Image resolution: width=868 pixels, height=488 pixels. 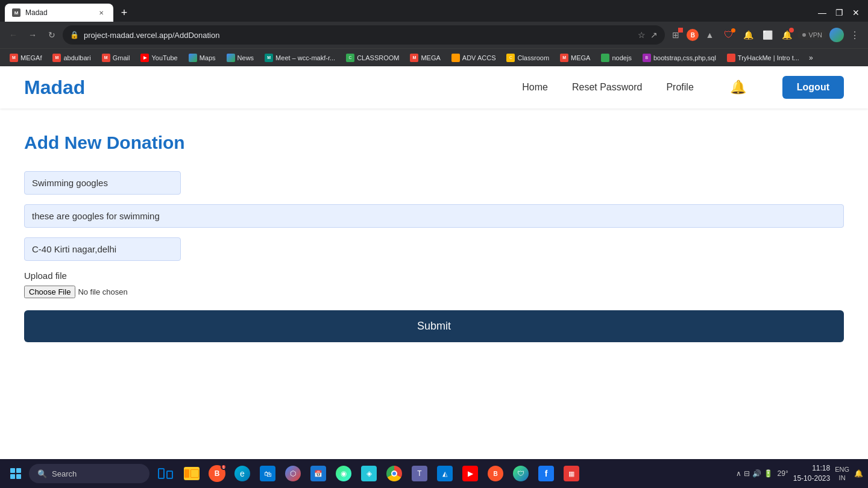 I want to click on bookmark-news: News, so click(x=241, y=58).